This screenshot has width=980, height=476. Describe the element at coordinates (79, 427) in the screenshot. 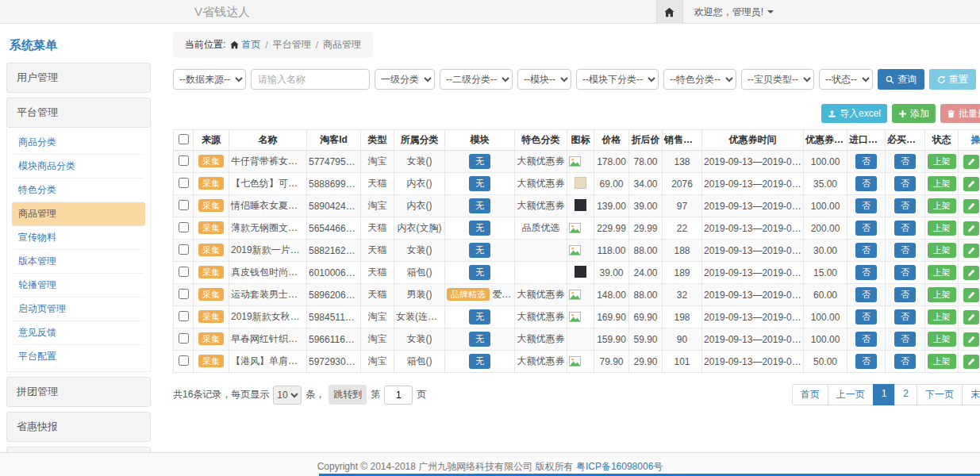

I see `sidebar-group: 省惠快报` at that location.